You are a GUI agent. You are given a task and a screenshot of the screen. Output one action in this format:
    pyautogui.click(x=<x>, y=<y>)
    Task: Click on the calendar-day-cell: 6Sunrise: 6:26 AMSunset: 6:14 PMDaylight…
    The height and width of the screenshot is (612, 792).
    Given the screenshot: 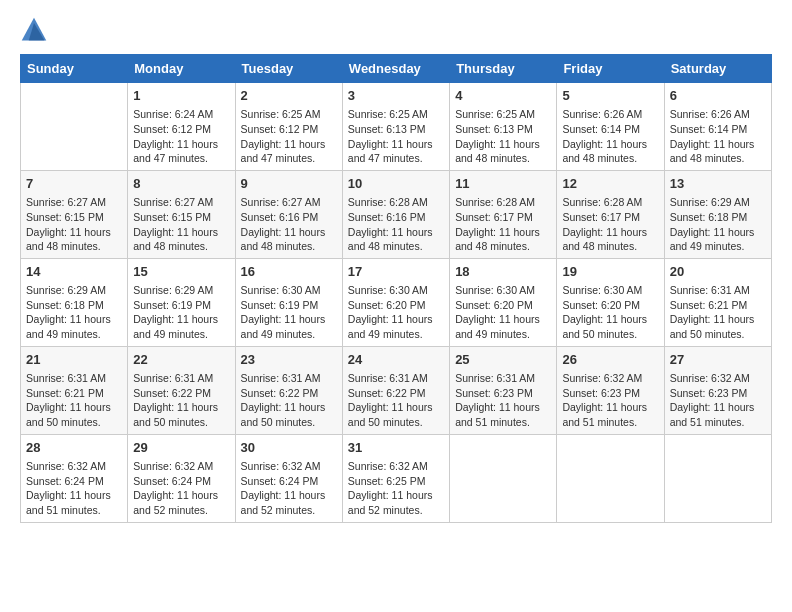 What is the action you would take?
    pyautogui.click(x=718, y=127)
    